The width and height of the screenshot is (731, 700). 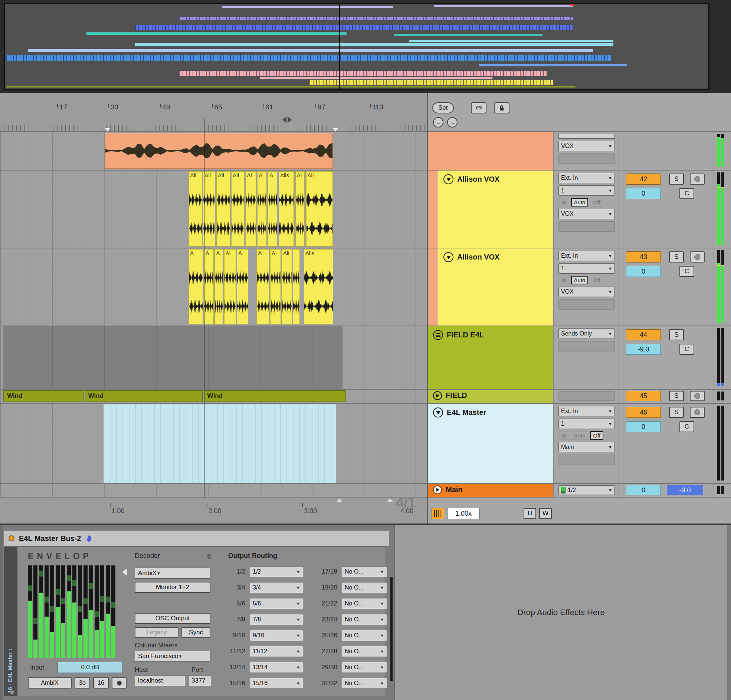 I want to click on pan-button: C, so click(x=687, y=427).